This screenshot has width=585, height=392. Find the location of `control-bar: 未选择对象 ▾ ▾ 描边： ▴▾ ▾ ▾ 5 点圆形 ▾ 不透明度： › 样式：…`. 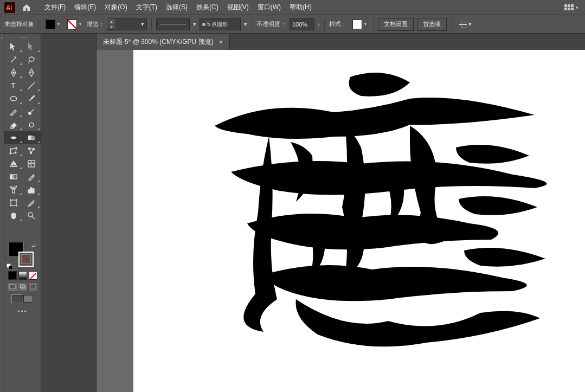

control-bar: 未选择对象 ▾ ▾ 描边： ▴▾ ▾ ▾ 5 点圆形 ▾ 不透明度： › 样式：… is located at coordinates (293, 24).